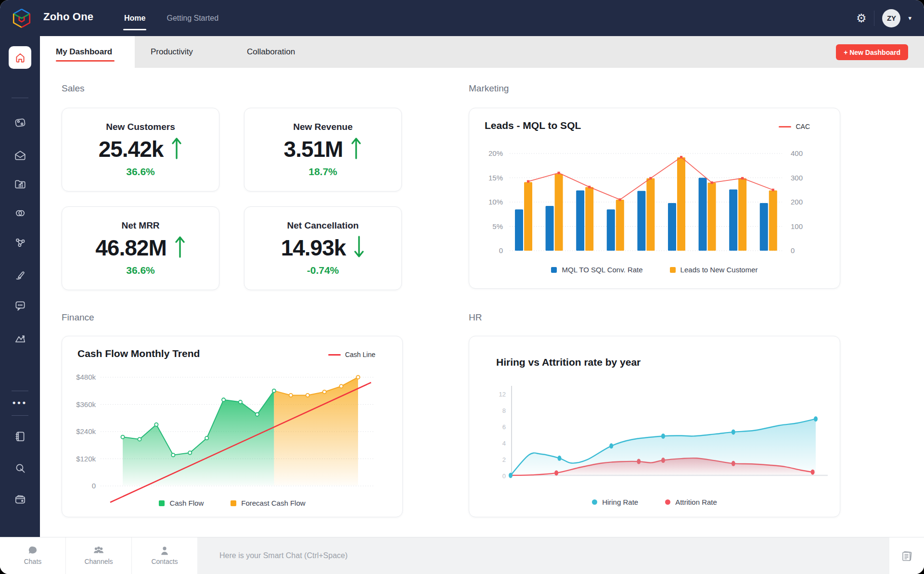  What do you see at coordinates (20, 275) in the screenshot?
I see `sidebar-item-sign` at bounding box center [20, 275].